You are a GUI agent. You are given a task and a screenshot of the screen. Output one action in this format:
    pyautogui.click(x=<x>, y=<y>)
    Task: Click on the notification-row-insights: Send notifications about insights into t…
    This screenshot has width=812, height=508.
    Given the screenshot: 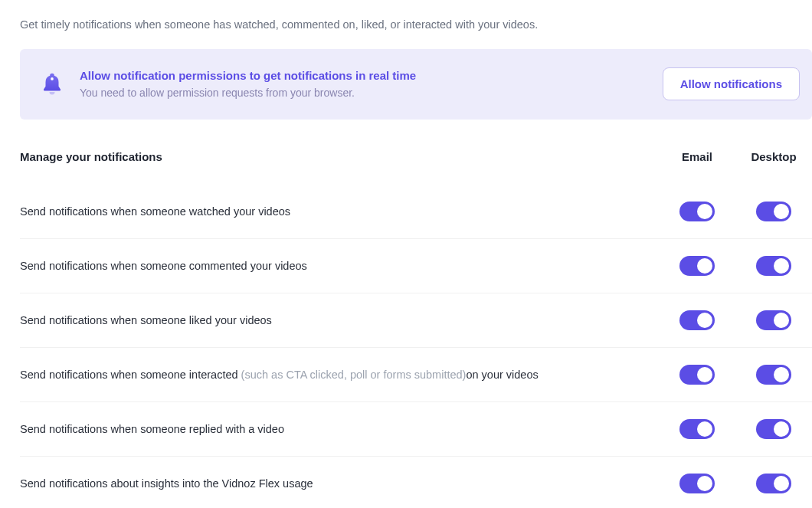 What is the action you would take?
    pyautogui.click(x=416, y=483)
    